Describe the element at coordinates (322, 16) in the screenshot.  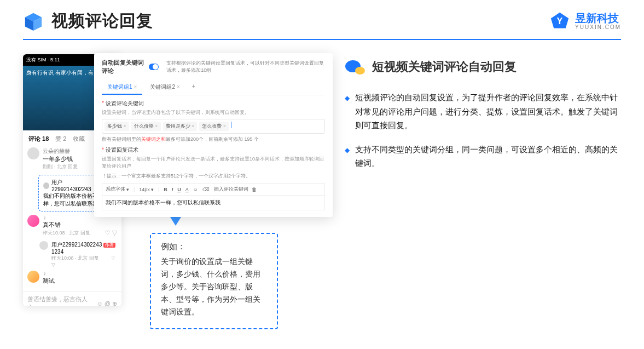
I see `page-header: 视频评论回复 Y 昱新科技 YUUXIN.COM` at that location.